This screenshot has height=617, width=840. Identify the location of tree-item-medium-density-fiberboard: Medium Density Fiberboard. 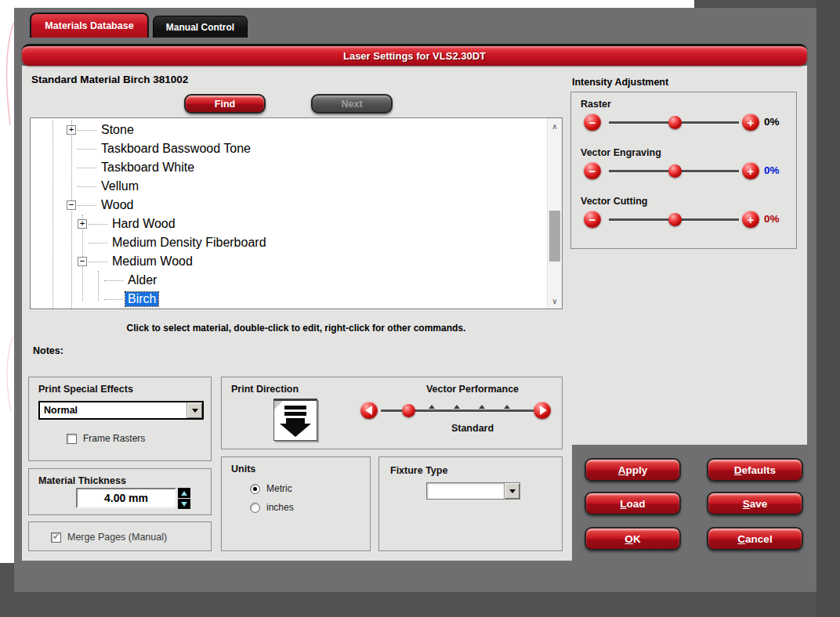
(288, 243).